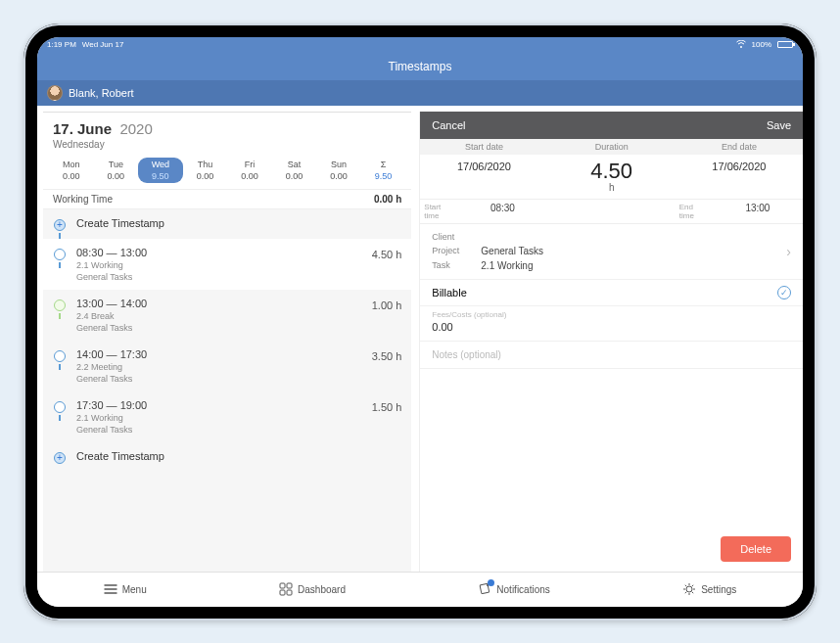 This screenshot has height=643, width=840. I want to click on day-hours: 9.50, so click(384, 176).